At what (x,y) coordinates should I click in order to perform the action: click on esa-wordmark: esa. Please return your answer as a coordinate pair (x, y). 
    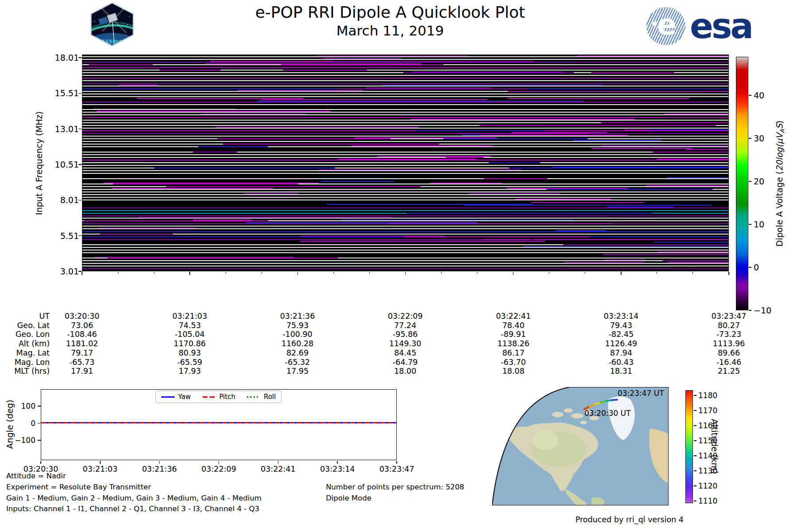
    Looking at the image, I should click on (721, 26).